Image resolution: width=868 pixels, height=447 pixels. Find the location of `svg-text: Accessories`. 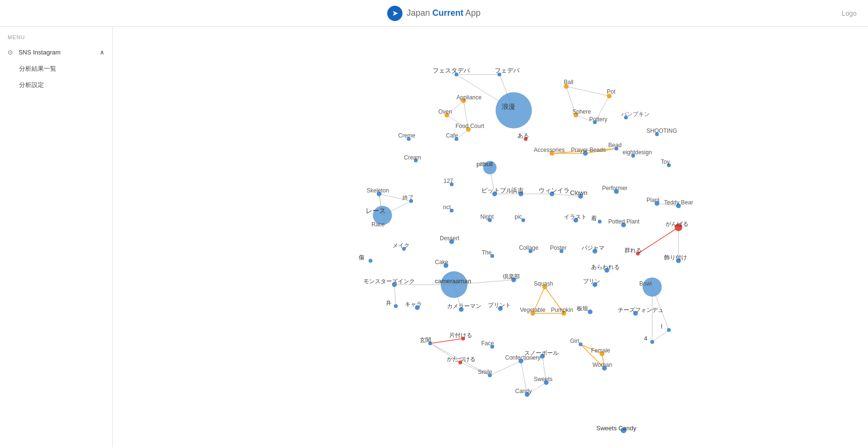

svg-text: Accessories is located at coordinates (549, 150).